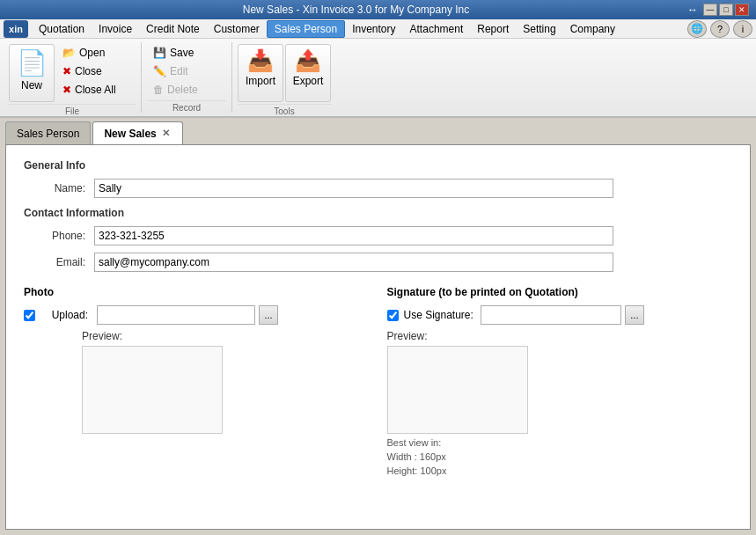 This screenshot has width=756, height=535. Describe the element at coordinates (32, 73) in the screenshot. I see `new-button: 📄 New` at that location.